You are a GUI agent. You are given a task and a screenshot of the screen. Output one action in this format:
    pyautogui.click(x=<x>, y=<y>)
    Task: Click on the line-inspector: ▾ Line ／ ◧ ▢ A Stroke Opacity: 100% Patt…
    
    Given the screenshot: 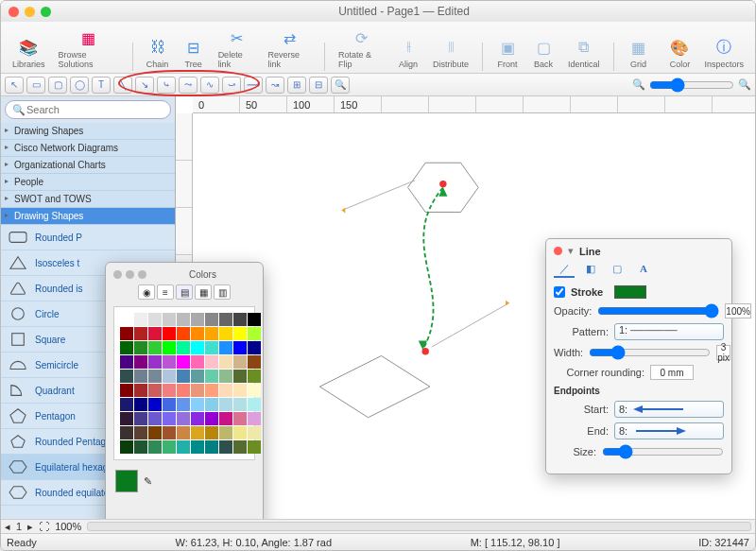 What is the action you would take?
    pyautogui.click(x=639, y=356)
    